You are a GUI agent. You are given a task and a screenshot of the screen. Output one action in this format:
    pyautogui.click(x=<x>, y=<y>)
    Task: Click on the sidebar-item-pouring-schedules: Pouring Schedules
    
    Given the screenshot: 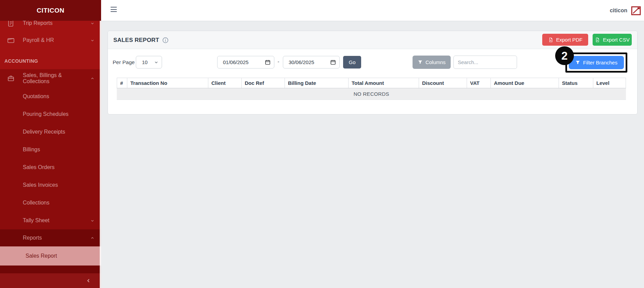 What is the action you would take?
    pyautogui.click(x=50, y=114)
    